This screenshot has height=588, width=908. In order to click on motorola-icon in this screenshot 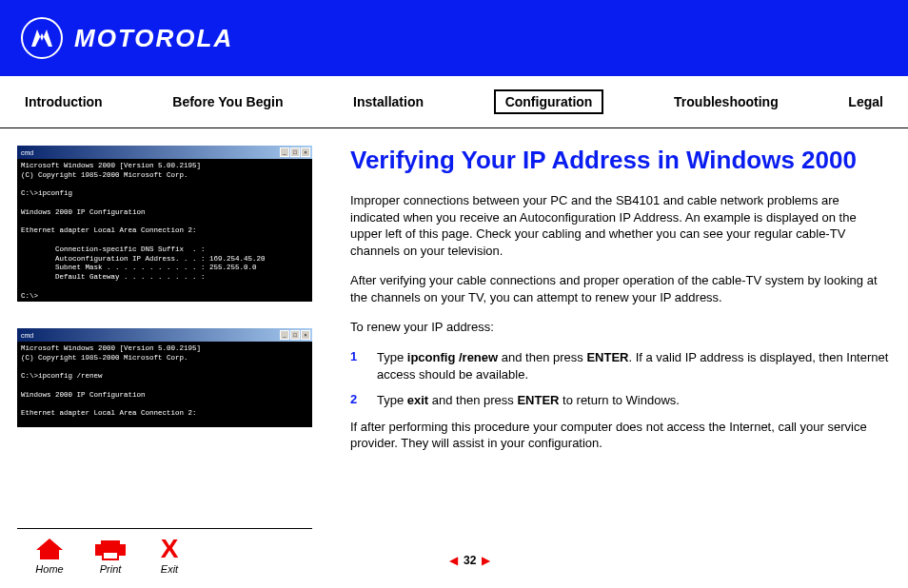, I will do `click(42, 38)`.